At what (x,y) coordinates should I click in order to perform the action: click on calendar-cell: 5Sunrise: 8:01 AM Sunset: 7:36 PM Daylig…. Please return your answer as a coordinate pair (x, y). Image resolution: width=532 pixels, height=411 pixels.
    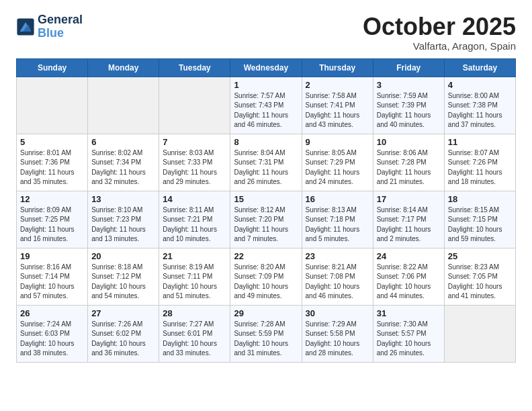
    Looking at the image, I should click on (52, 163).